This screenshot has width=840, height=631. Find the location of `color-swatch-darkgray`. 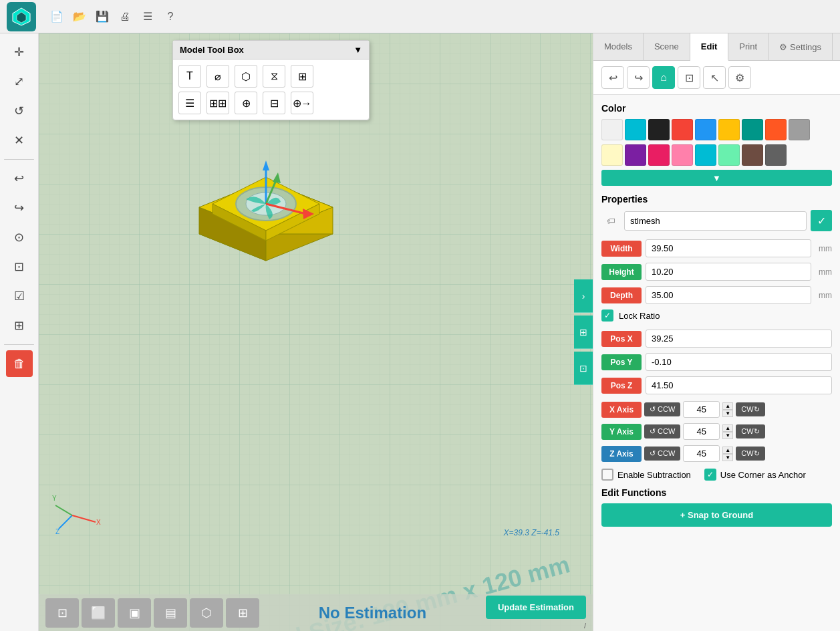

color-swatch-darkgray is located at coordinates (776, 155).